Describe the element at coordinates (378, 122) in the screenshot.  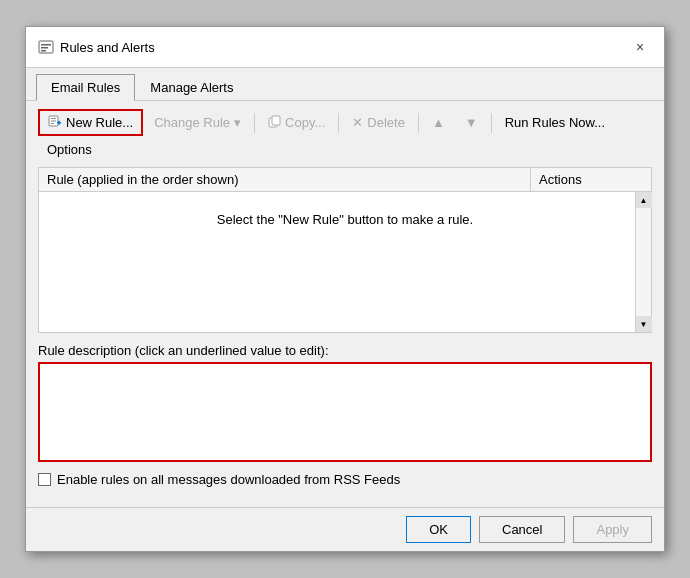
I see `delete-button: ✕ Delete` at that location.